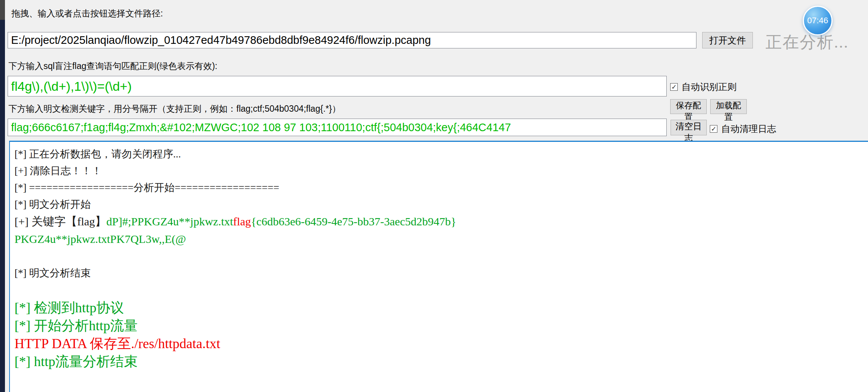 The image size is (868, 392). I want to click on keyword-input, so click(337, 127).